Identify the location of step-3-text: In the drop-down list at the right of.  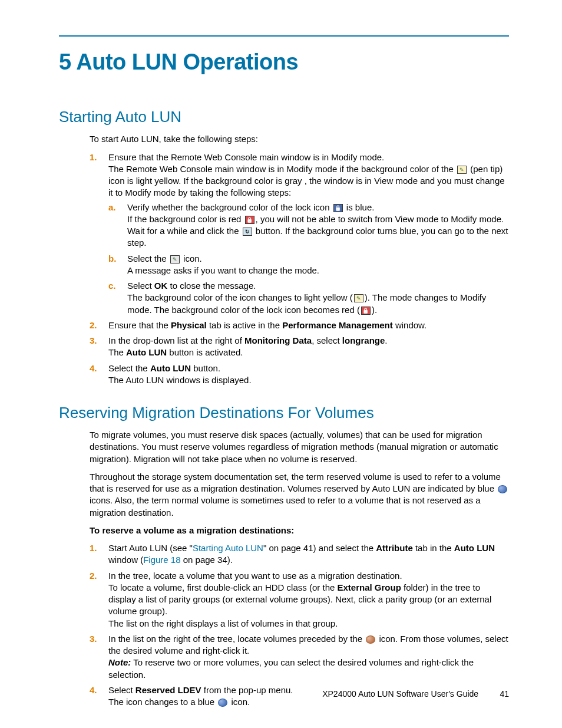
(177, 341).